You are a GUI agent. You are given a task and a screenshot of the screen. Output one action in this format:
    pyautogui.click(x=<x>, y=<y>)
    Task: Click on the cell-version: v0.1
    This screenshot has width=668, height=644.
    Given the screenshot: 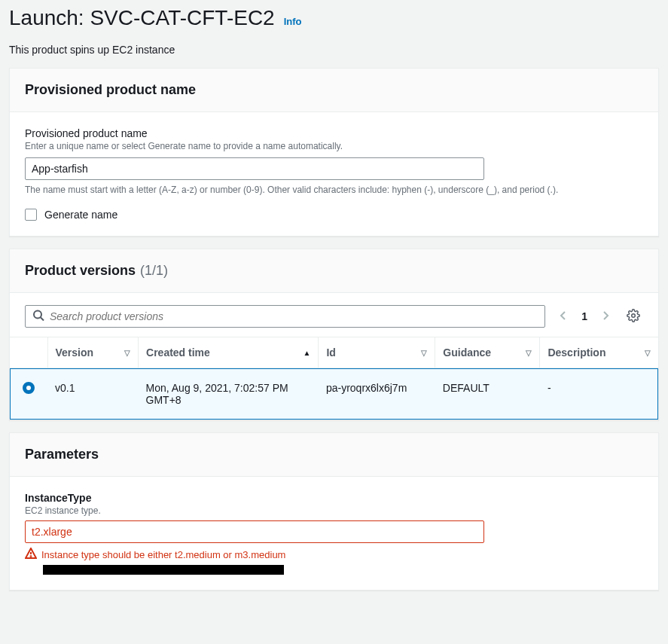 What is the action you would take?
    pyautogui.click(x=93, y=395)
    